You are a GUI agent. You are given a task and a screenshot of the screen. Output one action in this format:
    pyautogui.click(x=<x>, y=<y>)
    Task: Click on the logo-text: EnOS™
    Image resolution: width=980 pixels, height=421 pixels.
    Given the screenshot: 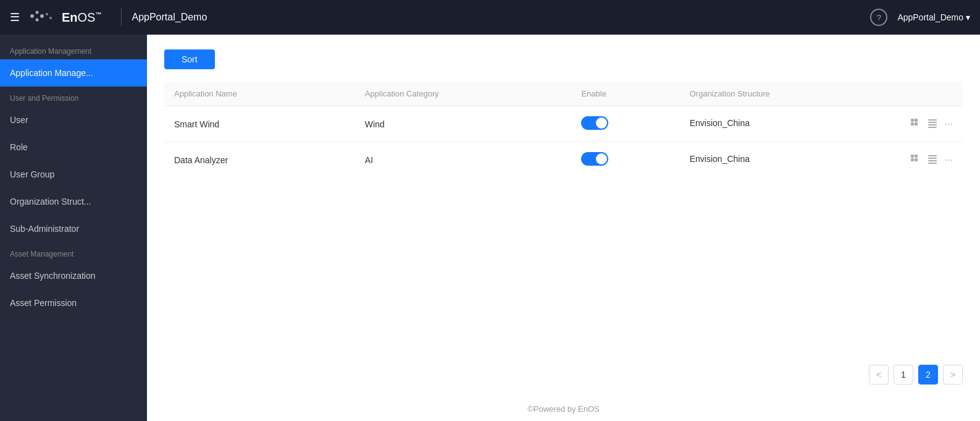 What is the action you would take?
    pyautogui.click(x=82, y=17)
    